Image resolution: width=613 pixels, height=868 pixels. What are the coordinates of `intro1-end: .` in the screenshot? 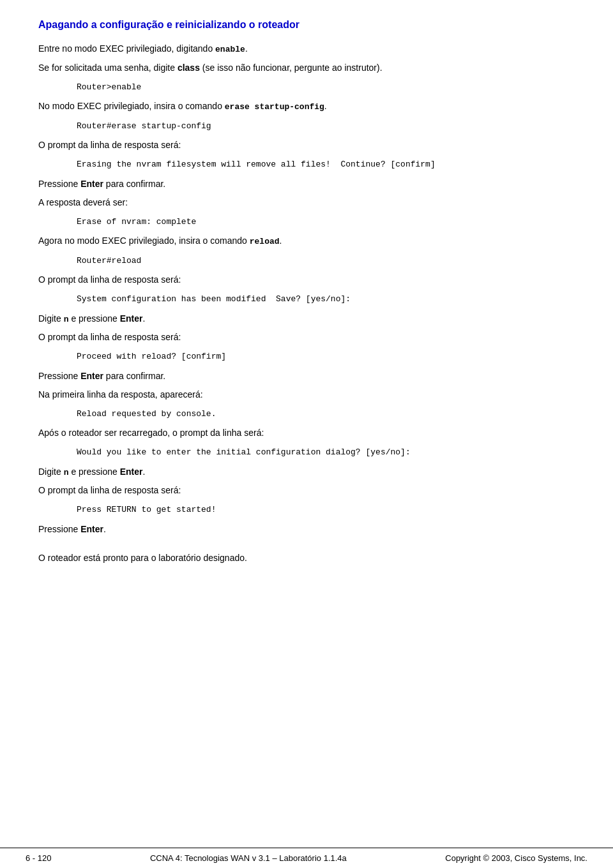 It's located at (246, 49).